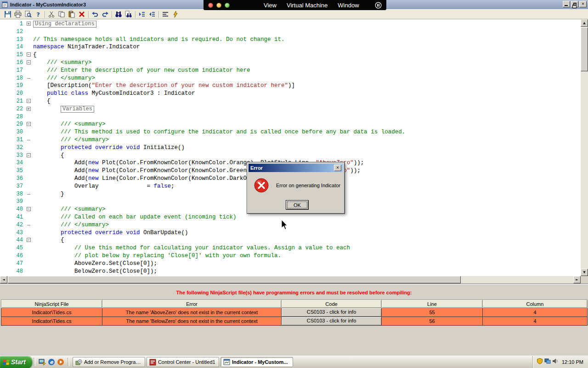 This screenshot has width=588, height=368. Describe the element at coordinates (292, 32) in the screenshot. I see `code-line: 12` at that location.